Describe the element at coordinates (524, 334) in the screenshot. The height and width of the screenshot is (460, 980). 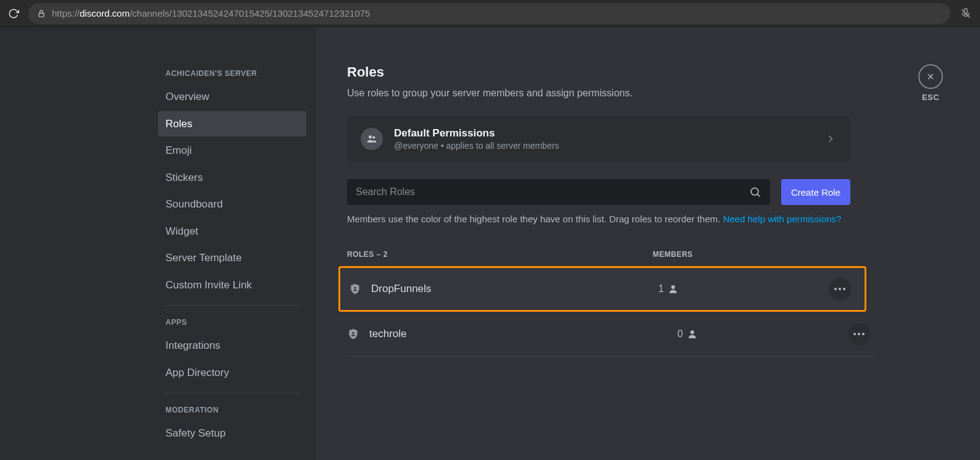
I see `role-name: techrole` at that location.